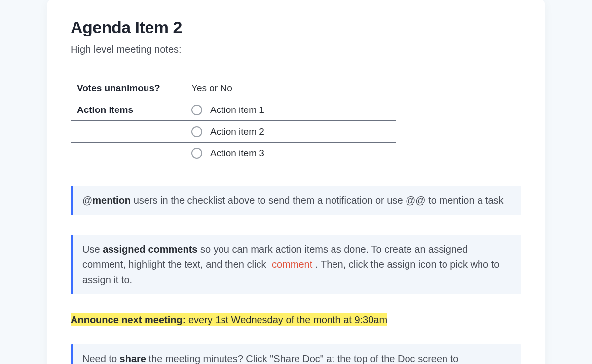  What do you see at coordinates (93, 249) in the screenshot?
I see `callout-text: Use` at bounding box center [93, 249].